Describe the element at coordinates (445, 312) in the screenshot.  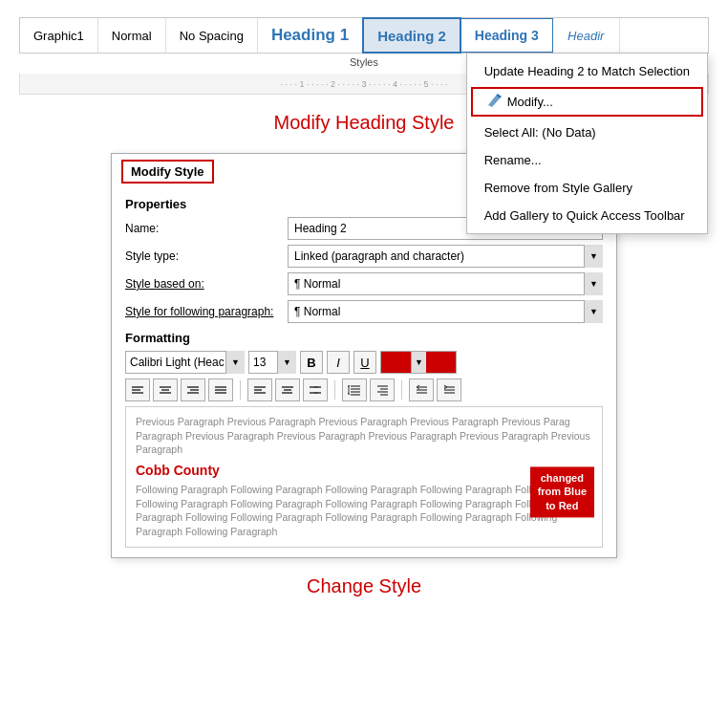
I see `style-following-select-wrapper: ¶ Normal ▼` at that location.